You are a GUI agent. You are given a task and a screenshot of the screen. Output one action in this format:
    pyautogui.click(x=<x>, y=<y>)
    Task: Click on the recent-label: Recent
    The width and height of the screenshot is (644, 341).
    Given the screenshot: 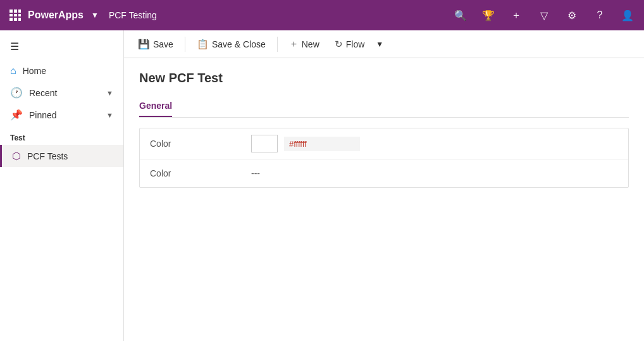 What is the action you would take?
    pyautogui.click(x=65, y=93)
    